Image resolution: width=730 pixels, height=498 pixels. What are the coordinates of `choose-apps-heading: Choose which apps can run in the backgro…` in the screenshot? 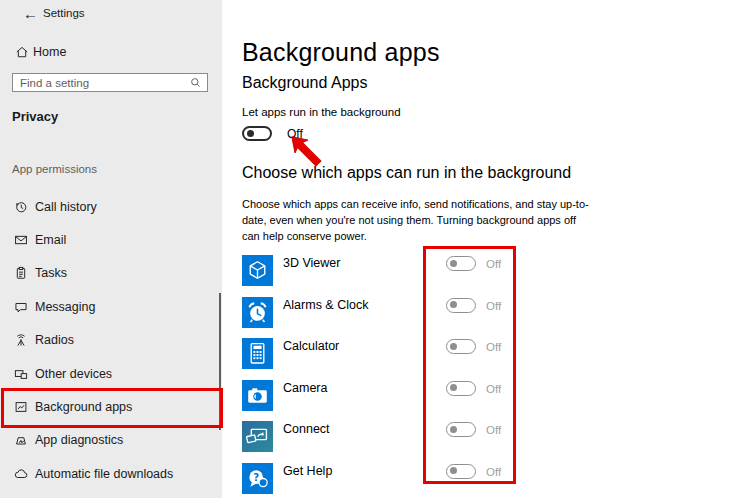 It's located at (406, 173).